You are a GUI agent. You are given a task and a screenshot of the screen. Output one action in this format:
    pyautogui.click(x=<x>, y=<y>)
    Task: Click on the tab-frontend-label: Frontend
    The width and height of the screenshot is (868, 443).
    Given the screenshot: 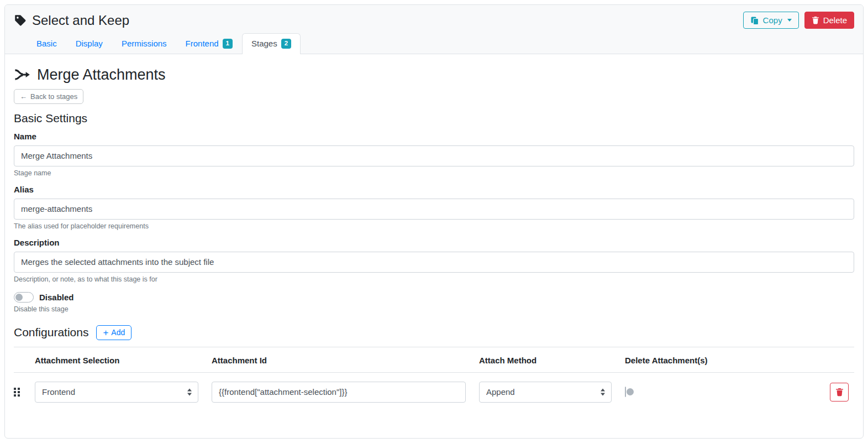 What is the action you would take?
    pyautogui.click(x=202, y=43)
    